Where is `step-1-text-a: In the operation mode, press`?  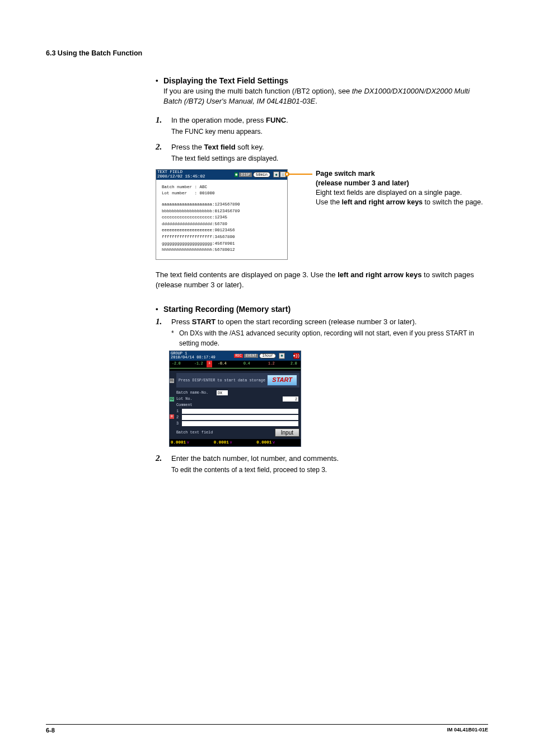 step-1-text-a: In the operation mode, press is located at coordinates (218, 120).